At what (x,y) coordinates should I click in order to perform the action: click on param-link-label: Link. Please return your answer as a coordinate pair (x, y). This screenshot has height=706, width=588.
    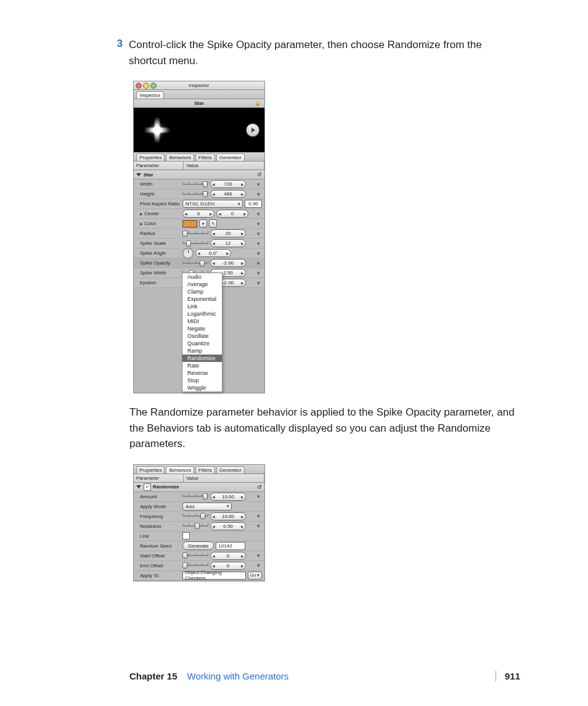
    Looking at the image, I should click on (158, 536).